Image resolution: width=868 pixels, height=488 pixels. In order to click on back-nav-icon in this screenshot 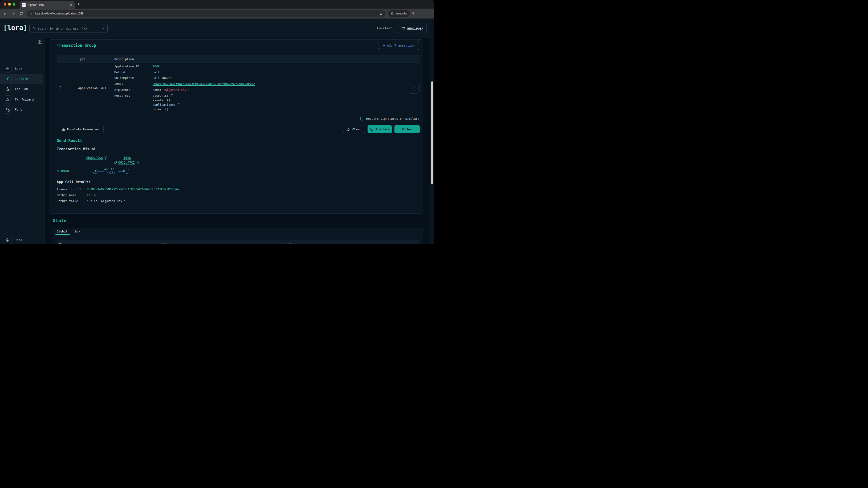, I will do `click(5, 13)`.